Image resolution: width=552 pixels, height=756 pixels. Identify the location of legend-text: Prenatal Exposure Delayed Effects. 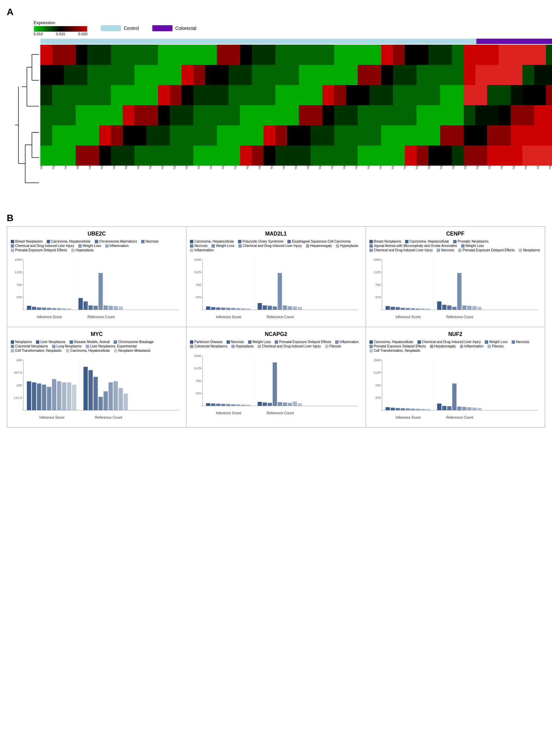
(400, 346).